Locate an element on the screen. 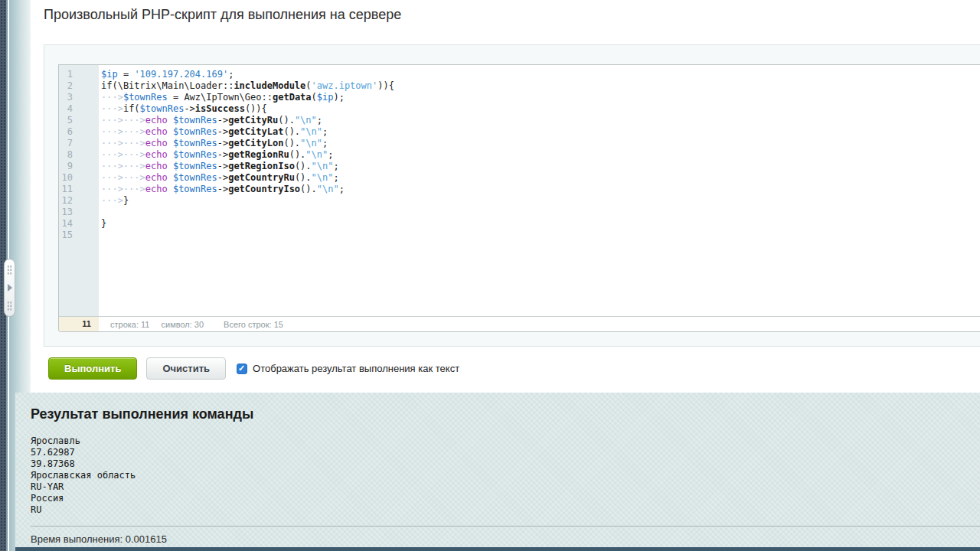  code-token: getCountryRu is located at coordinates (262, 178).